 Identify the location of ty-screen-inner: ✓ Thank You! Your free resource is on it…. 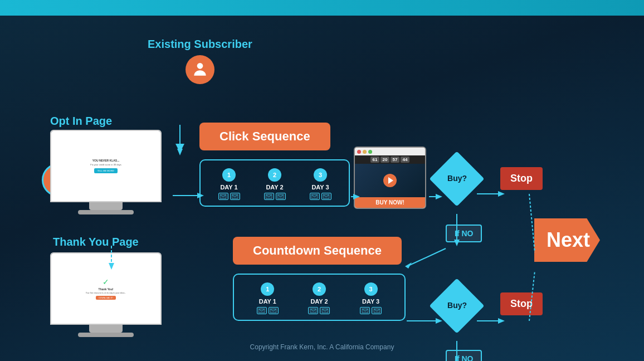
(106, 289).